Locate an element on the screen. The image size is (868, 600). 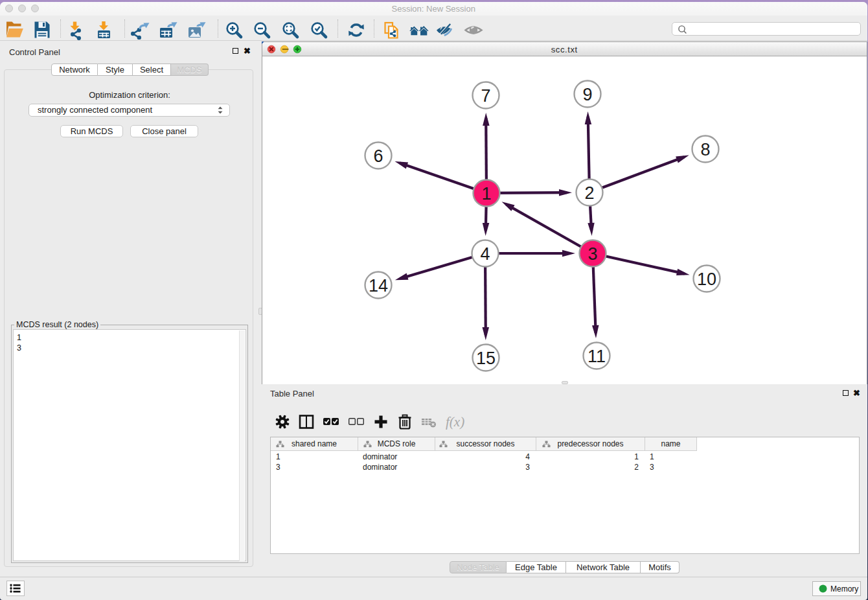
svg-text: 9 is located at coordinates (587, 95).